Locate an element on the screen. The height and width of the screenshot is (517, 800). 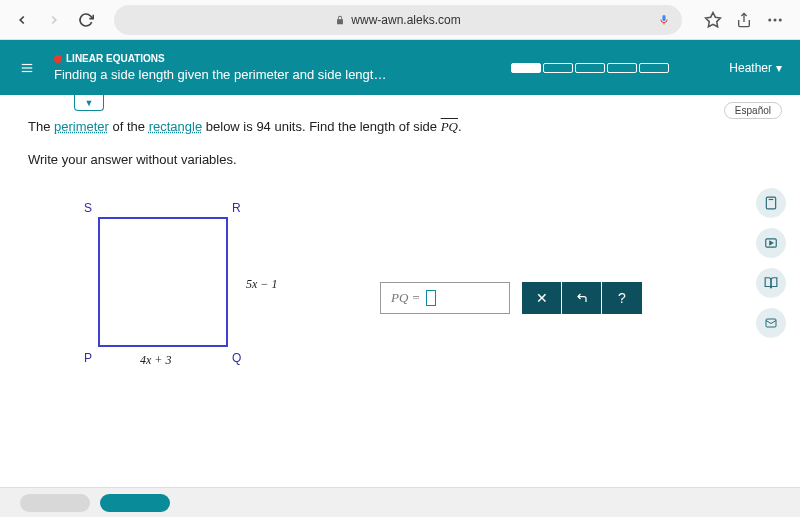
bookmark-icon is located at coordinates (713, 20).